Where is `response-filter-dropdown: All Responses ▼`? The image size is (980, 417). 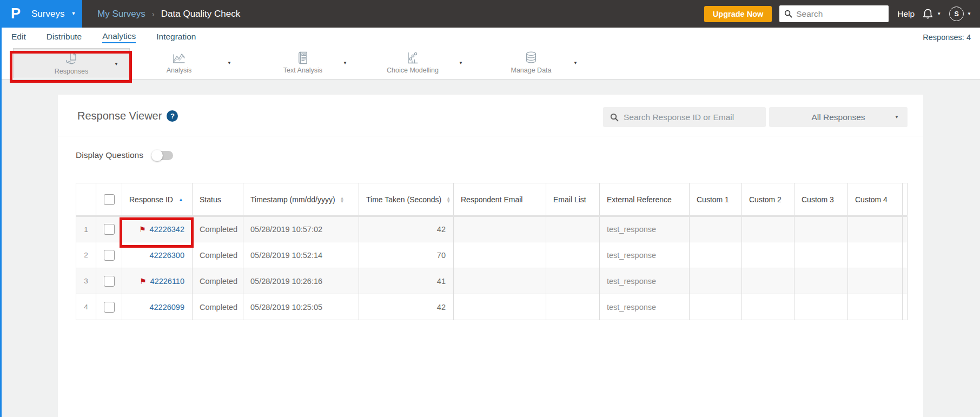 response-filter-dropdown: All Responses ▼ is located at coordinates (838, 117).